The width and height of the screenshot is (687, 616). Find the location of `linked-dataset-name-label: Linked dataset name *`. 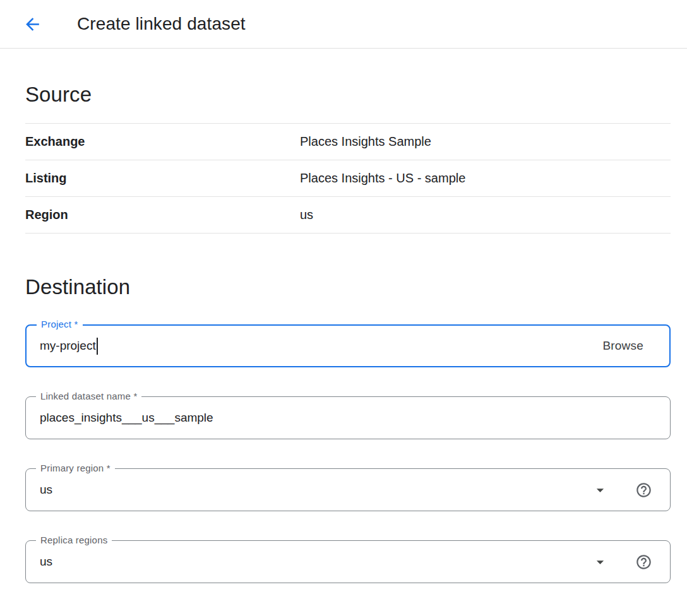

linked-dataset-name-label: Linked dataset name * is located at coordinates (88, 396).